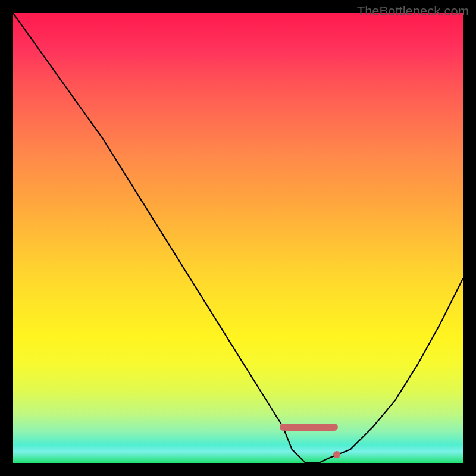 Image resolution: width=476 pixels, height=476 pixels. What do you see at coordinates (413, 11) in the screenshot?
I see `watermark-text: TheBottleneck.com` at bounding box center [413, 11].